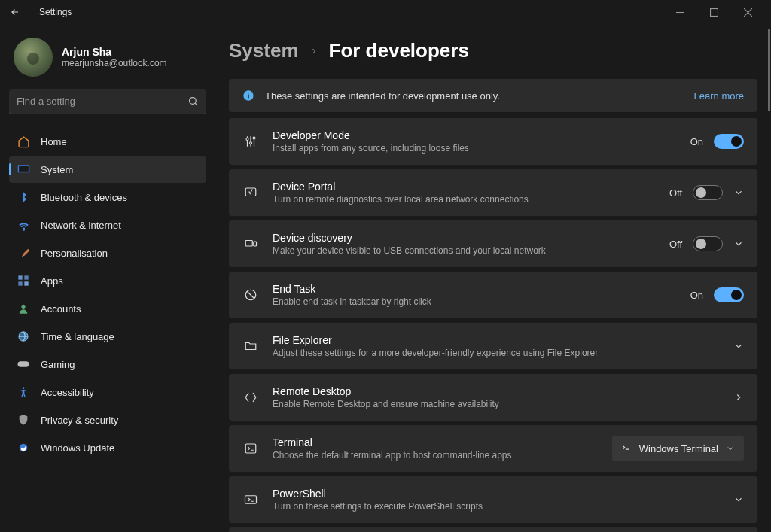 This screenshot has width=771, height=532. What do you see at coordinates (108, 309) in the screenshot?
I see `sidebar-item-accounts: Accounts` at bounding box center [108, 309].